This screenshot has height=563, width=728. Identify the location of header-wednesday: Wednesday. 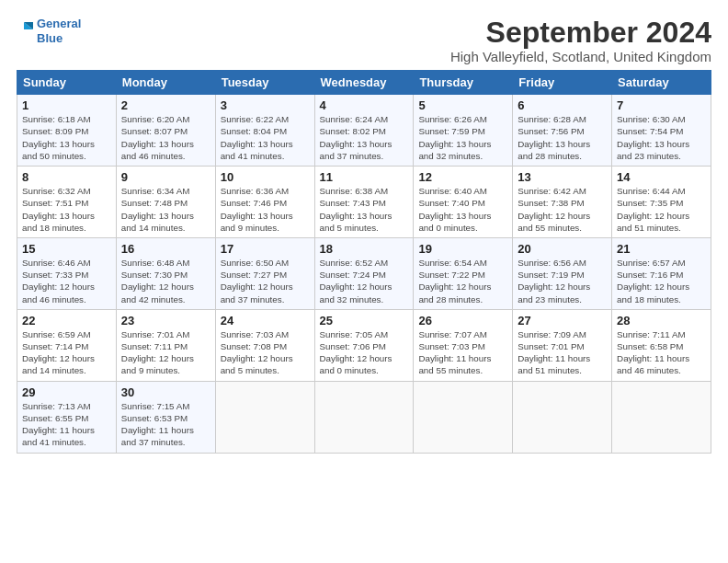
(364, 83).